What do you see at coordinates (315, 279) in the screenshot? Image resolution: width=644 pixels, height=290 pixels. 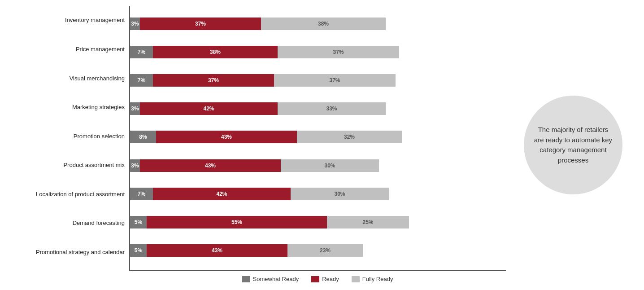 I see `legend-swatch-ready` at bounding box center [315, 279].